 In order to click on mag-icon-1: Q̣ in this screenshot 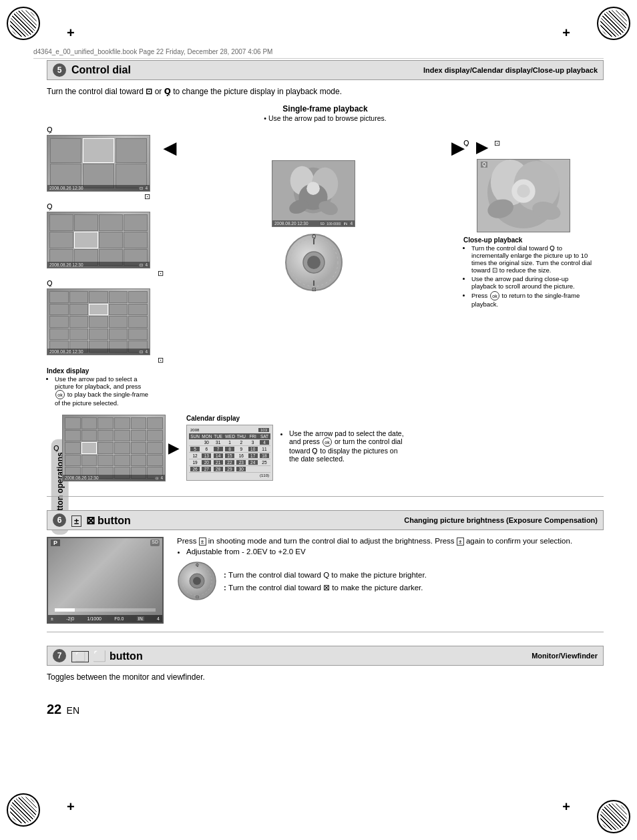, I will do `click(49, 130)`.